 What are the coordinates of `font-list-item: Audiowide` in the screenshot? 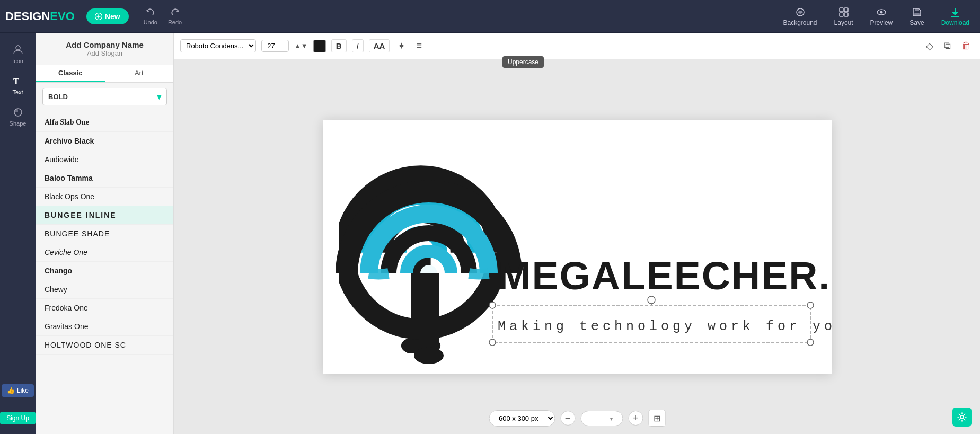 It's located at (105, 160).